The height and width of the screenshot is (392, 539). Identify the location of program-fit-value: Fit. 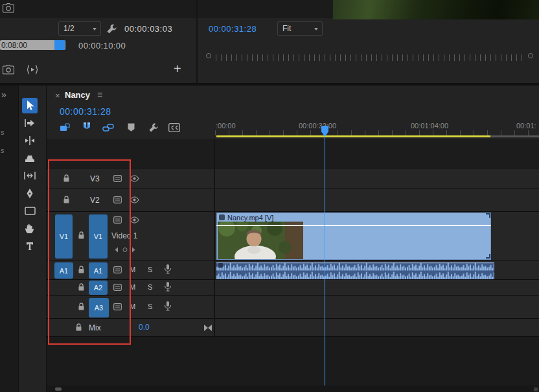
(286, 29).